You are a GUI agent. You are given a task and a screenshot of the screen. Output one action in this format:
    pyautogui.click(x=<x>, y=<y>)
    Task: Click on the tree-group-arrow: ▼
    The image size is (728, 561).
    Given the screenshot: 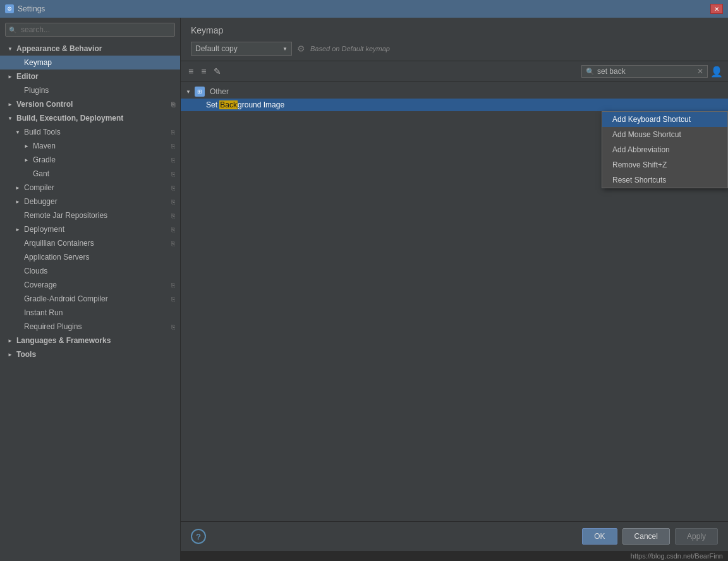 What is the action you would take?
    pyautogui.click(x=188, y=92)
    